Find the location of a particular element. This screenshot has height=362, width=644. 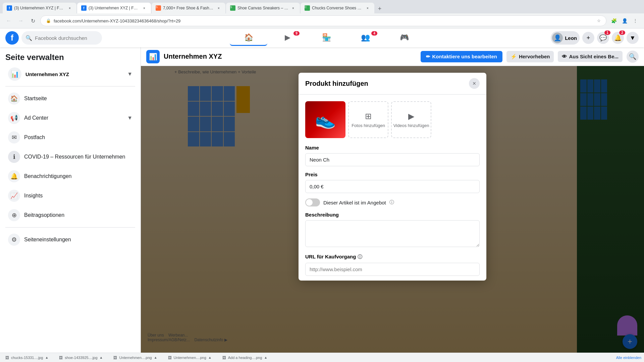

download-item-5: 🖼 Add a heading....png ▲ is located at coordinates (245, 358).